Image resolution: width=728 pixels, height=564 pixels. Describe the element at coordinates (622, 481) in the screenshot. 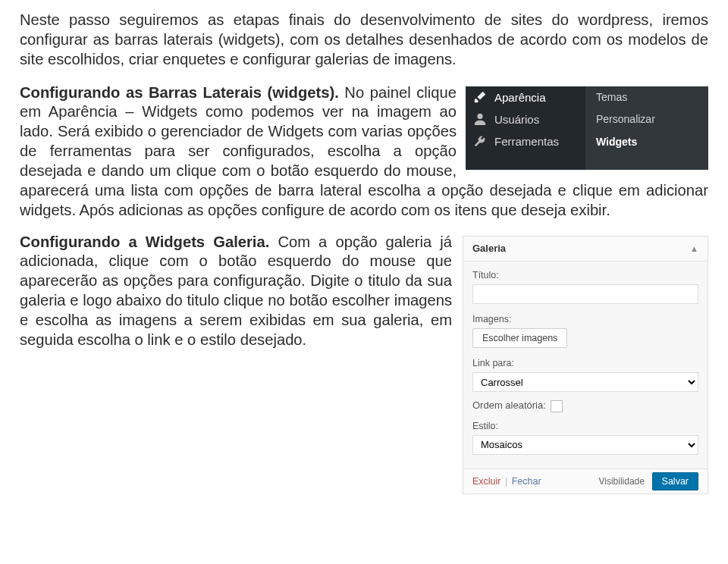

I see `galeria-visibility-link: Visibilidade` at that location.